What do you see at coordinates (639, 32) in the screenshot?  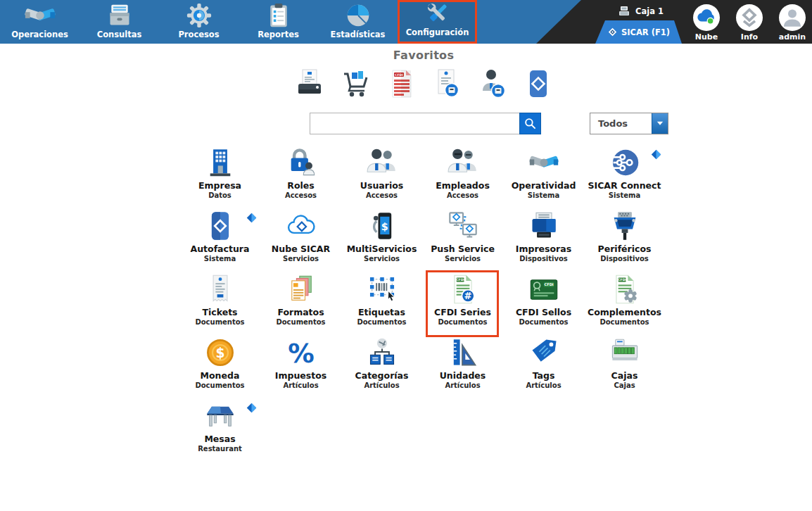 I see `sicar-module-ribbon: SICAR (F1)` at bounding box center [639, 32].